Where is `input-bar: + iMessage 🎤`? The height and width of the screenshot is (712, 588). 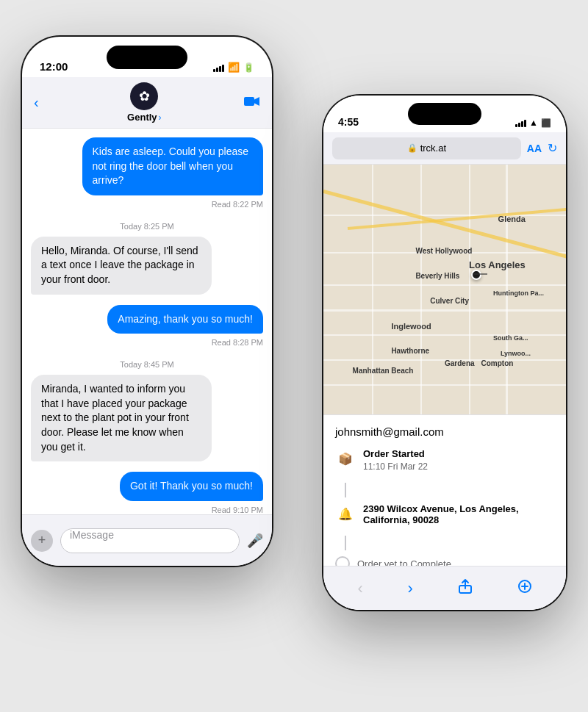
input-bar: + iMessage 🎤 is located at coordinates (147, 540).